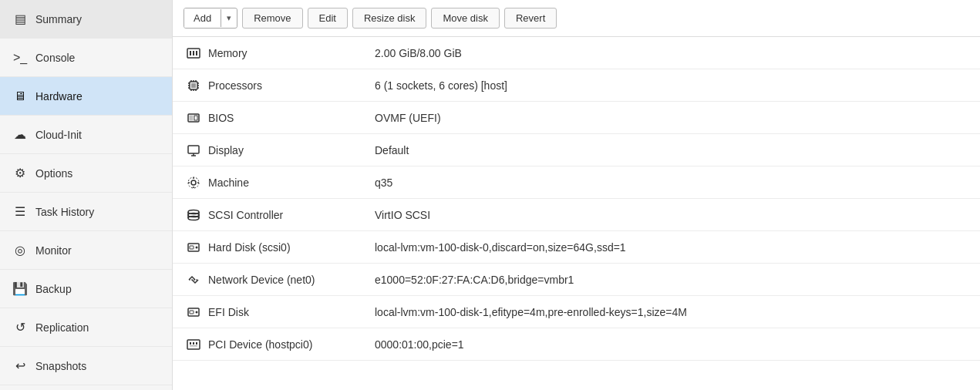 Image resolution: width=980 pixels, height=390 pixels. What do you see at coordinates (672, 215) in the screenshot?
I see `hardware-row-value-5: VirtIO SCSI` at bounding box center [672, 215].